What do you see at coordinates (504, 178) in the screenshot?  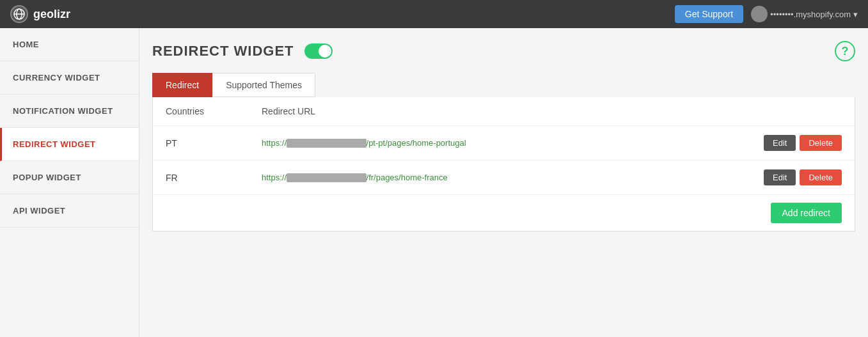 I see `table-row: FR https://••••••••••.myshopify.com/fr/p…` at bounding box center [504, 178].